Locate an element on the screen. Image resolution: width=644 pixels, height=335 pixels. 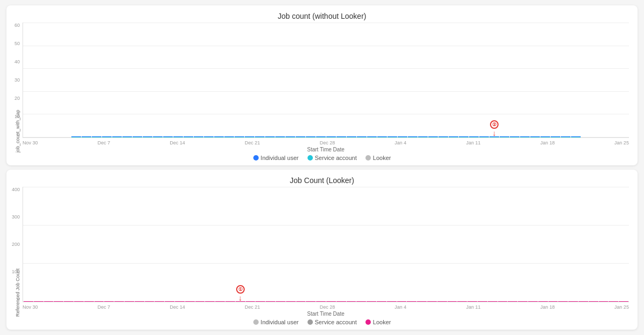
legend-looker: Looker is located at coordinates (378, 158).